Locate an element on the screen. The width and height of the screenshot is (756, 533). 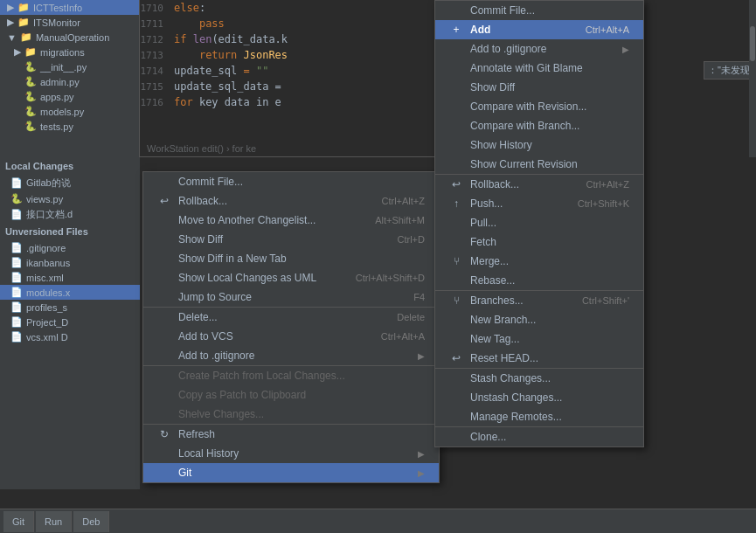
menu-item-show-diff-tab: Show Diff in a New Tab is located at coordinates (291, 259).